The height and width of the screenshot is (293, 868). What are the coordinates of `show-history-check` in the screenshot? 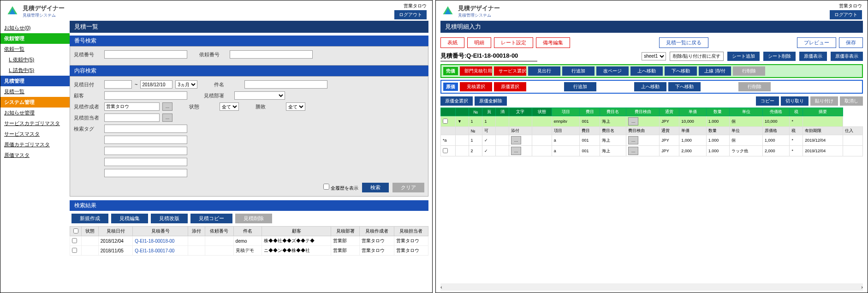 It's located at (327, 186).